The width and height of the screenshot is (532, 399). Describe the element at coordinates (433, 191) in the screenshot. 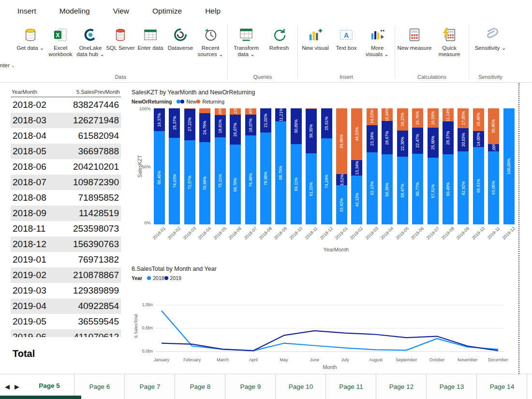

I see `bar-segment-blank: 57,51%` at that location.